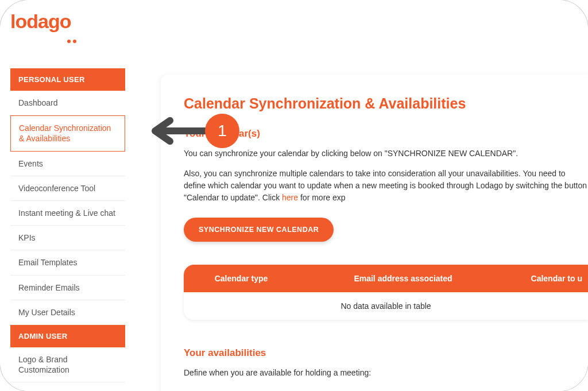  What do you see at coordinates (548, 278) in the screenshot?
I see `table-header-calendar-to-update: Calendar to u` at bounding box center [548, 278].